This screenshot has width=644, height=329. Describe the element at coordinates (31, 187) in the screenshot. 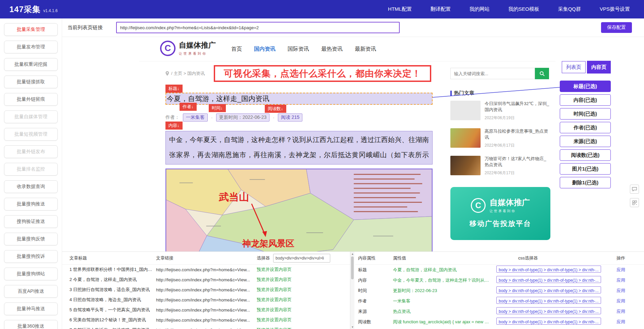

I see `sidebar-item: 收录数据查询` at that location.